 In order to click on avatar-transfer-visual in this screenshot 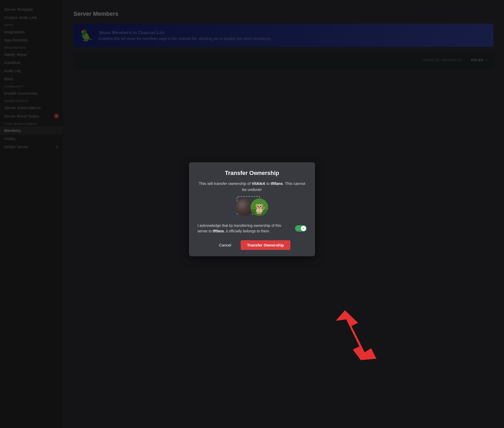, I will do `click(252, 207)`.